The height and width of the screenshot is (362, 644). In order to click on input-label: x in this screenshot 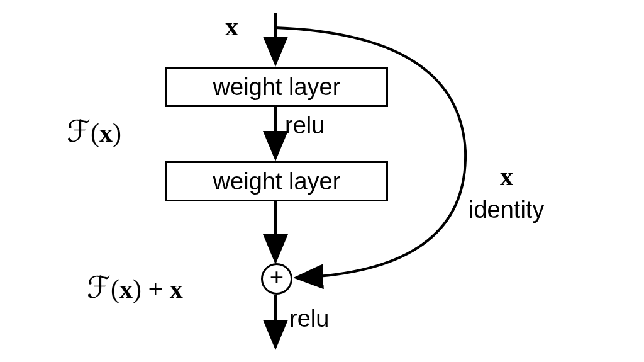, I will do `click(231, 26)`.